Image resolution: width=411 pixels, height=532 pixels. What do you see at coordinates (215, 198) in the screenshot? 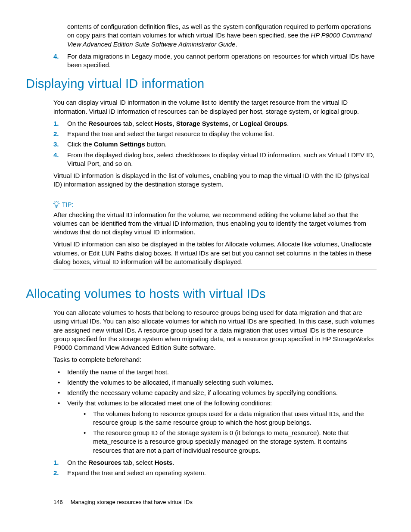
I see `tip-rule-top` at bounding box center [215, 198].